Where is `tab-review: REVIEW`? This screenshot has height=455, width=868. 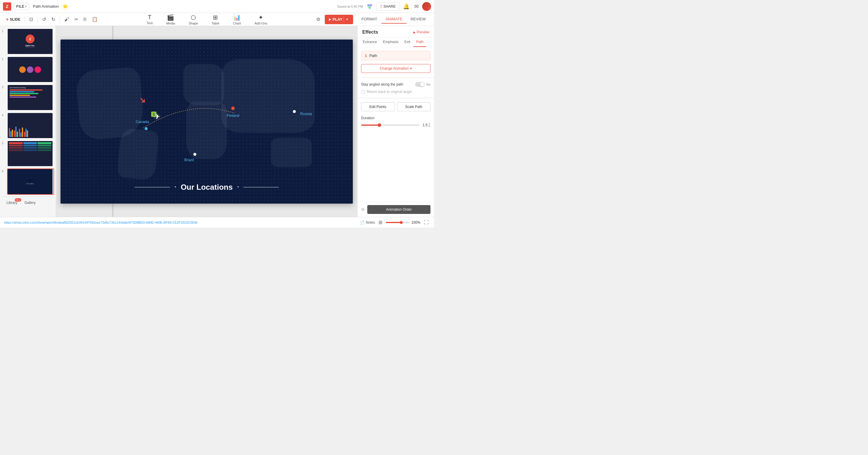
tab-review: REVIEW is located at coordinates (418, 20).